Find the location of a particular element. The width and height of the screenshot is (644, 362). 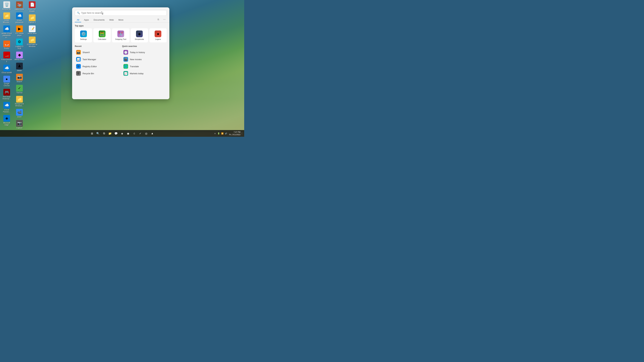

icon-label-ticktick: TickTick is located at coordinates (20, 93).